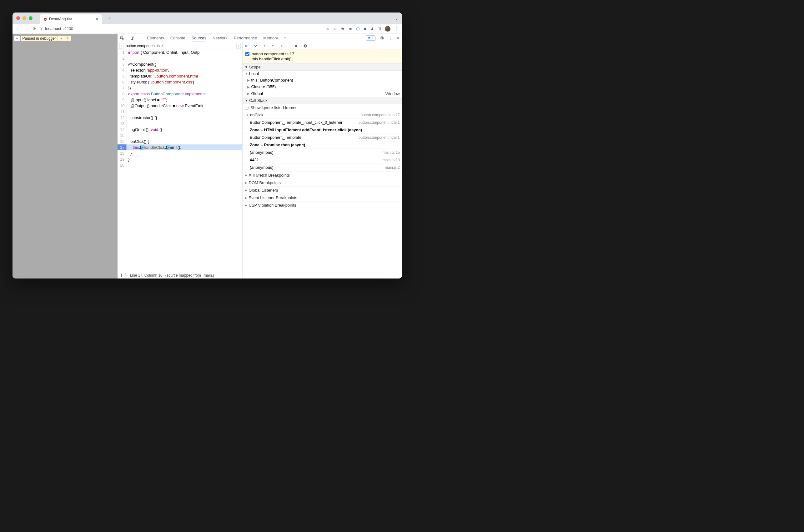 The height and width of the screenshot is (532, 804). Describe the element at coordinates (247, 54) in the screenshot. I see `breakpoint-checkbox` at that location.